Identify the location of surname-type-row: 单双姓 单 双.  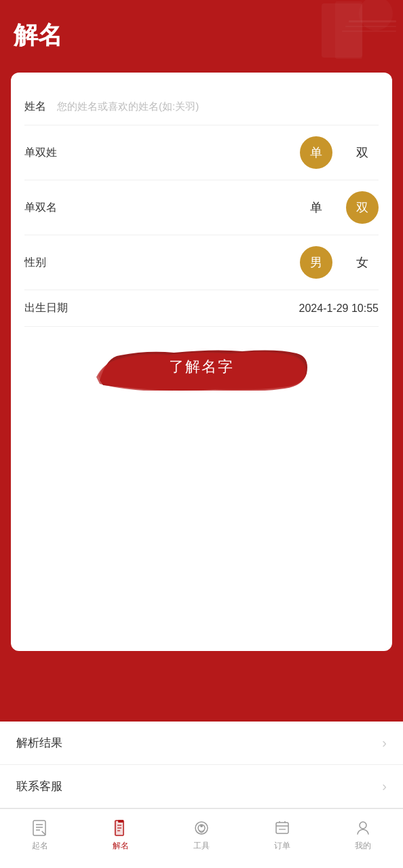
(202, 153).